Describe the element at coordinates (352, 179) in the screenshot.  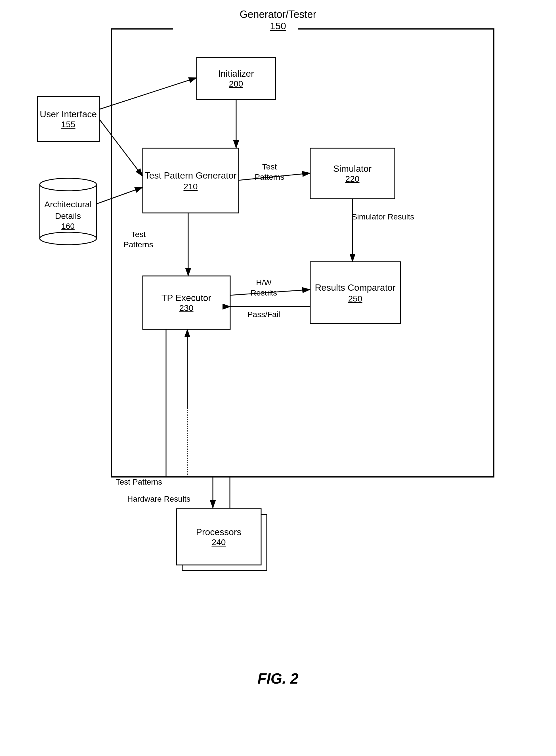
I see `simulator-number: 220` at that location.